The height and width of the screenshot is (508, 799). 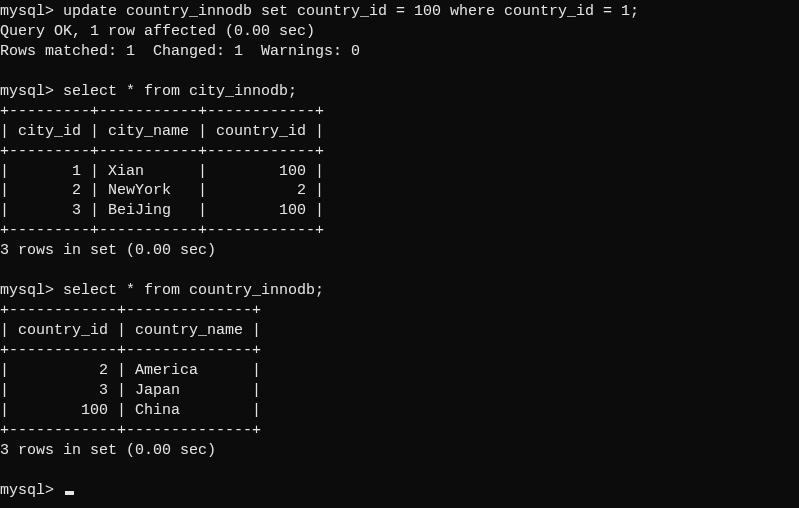 I want to click on table-header: | country_id | country_name |, so click(x=130, y=330).